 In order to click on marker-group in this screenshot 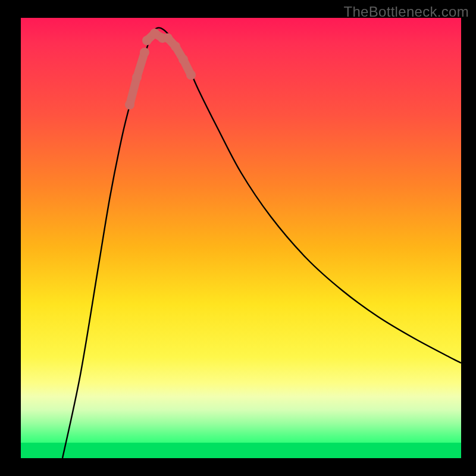, I will do `click(161, 69)`.